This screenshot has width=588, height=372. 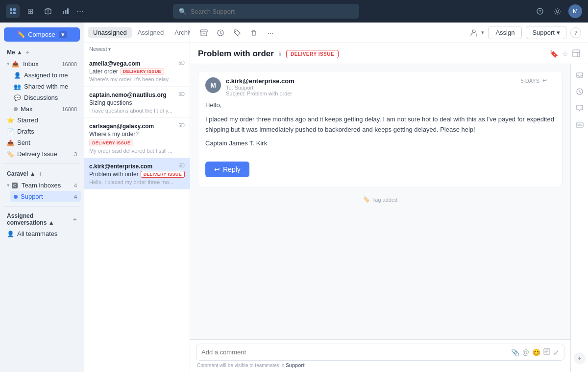 What do you see at coordinates (526, 352) in the screenshot?
I see `mention-icon: @` at bounding box center [526, 352].